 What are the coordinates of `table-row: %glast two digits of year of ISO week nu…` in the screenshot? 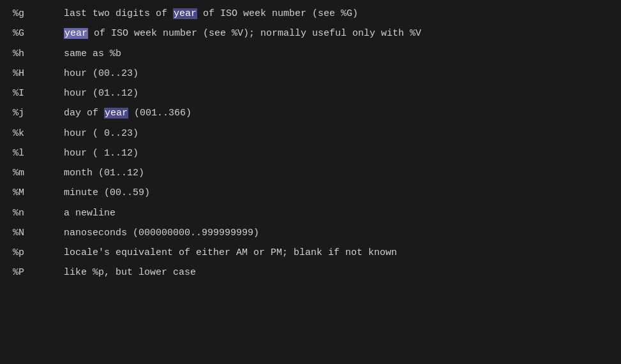 It's located at (310, 14).